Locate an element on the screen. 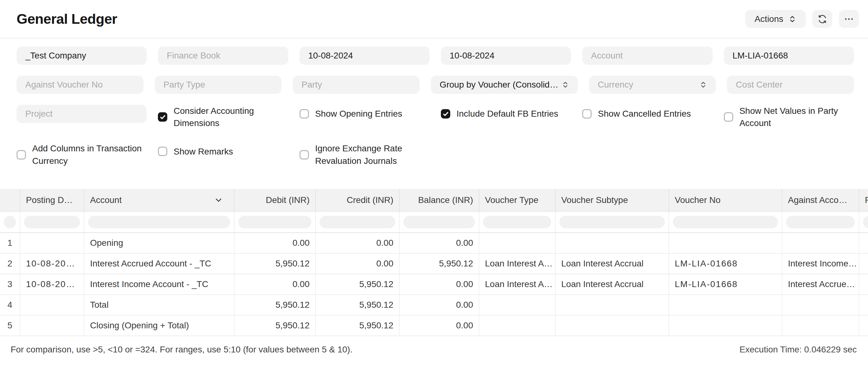 The width and height of the screenshot is (868, 369). column-filter-party is located at coordinates (864, 222).